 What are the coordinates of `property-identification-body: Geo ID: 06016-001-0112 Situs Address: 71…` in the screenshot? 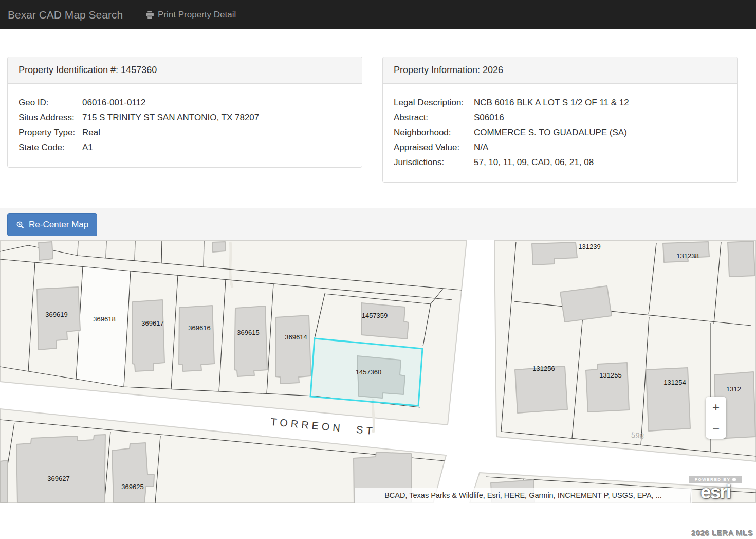 It's located at (185, 125).